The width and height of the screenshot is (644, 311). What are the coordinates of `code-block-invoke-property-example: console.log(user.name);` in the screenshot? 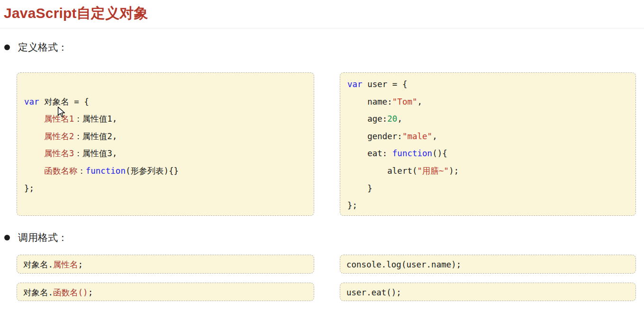 It's located at (488, 264).